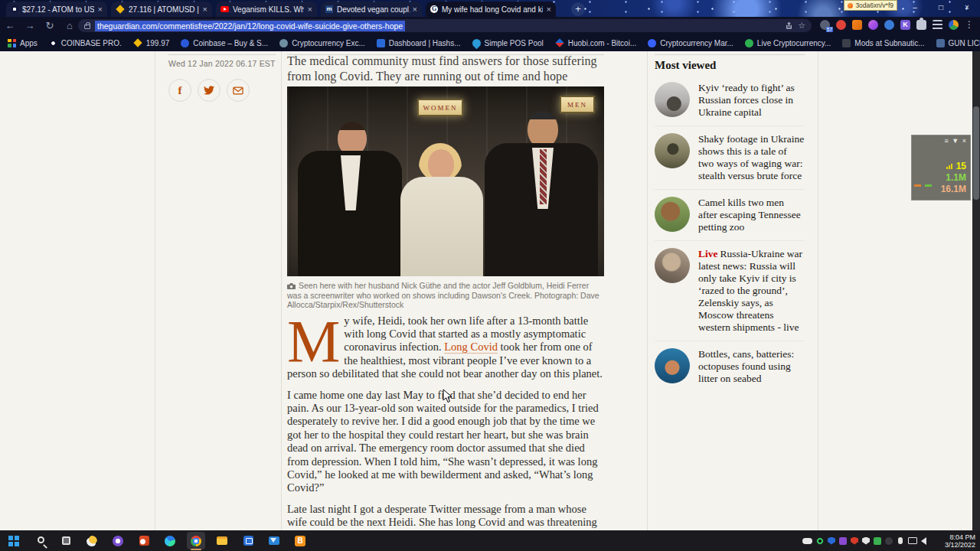 The image size is (980, 551). Describe the element at coordinates (967, 8) in the screenshot. I see `close-button: ×` at that location.